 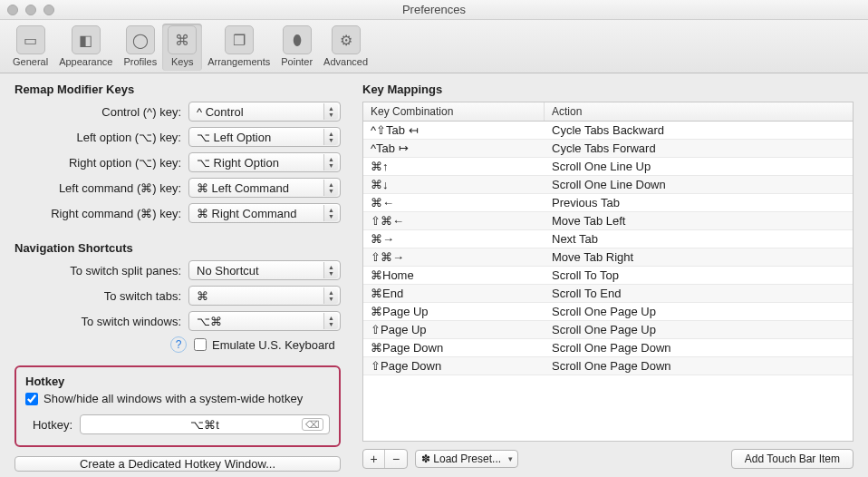 What do you see at coordinates (274, 345) in the screenshot?
I see `emulate-label: Emulate U.S. Keyboard` at bounding box center [274, 345].